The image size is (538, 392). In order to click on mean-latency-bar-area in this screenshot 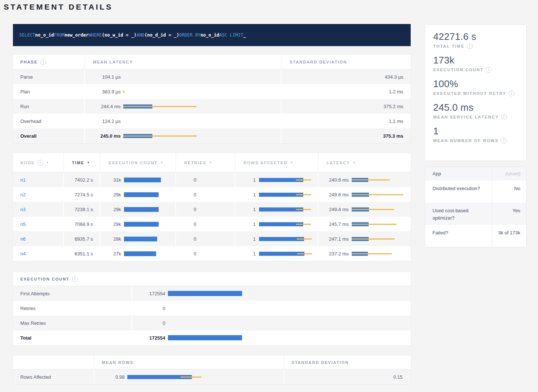, I will do `click(124, 92)`.